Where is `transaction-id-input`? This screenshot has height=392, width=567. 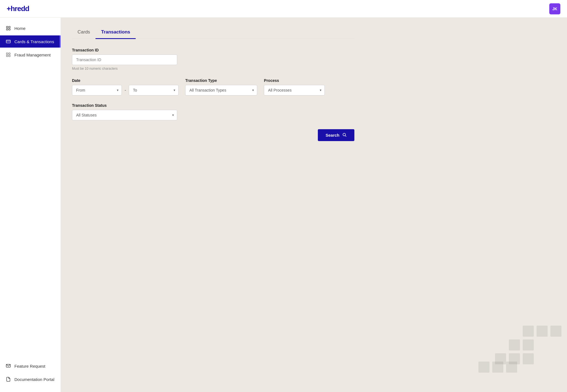 transaction-id-input is located at coordinates (125, 60).